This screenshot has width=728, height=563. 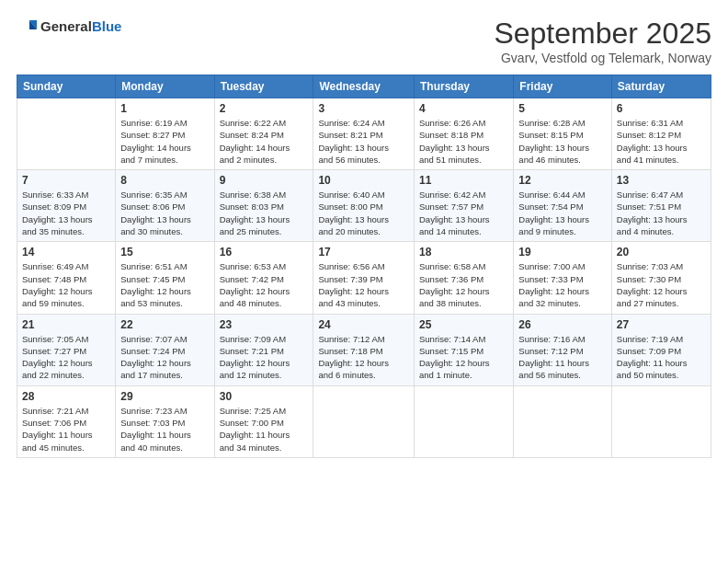 What do you see at coordinates (563, 285) in the screenshot?
I see `day-info: Sunrise: 7:00 AMSunset: 7:33 PMDaylight:…` at bounding box center [563, 285].